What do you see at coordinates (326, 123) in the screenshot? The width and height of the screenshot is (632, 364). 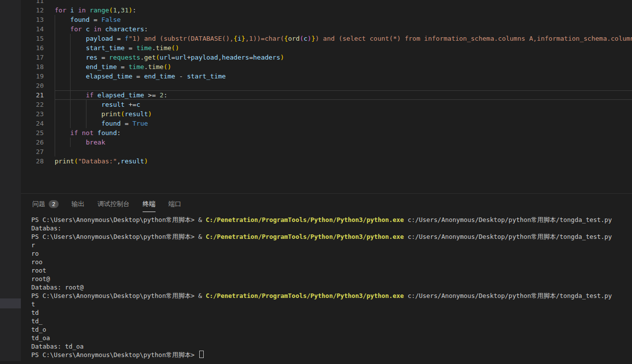 I see `code-line-24: 24 found = True` at bounding box center [326, 123].